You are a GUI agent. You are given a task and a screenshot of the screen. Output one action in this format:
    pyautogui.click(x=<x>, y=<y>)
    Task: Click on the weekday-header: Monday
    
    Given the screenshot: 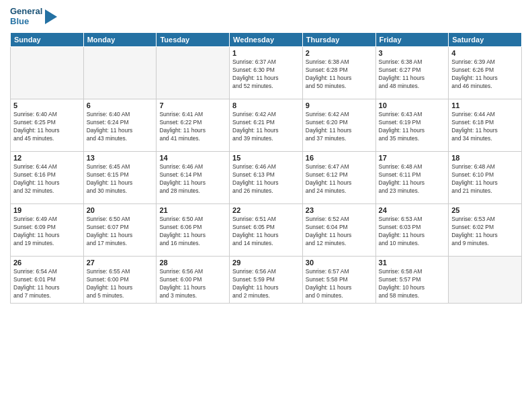 What is the action you would take?
    pyautogui.click(x=120, y=39)
    